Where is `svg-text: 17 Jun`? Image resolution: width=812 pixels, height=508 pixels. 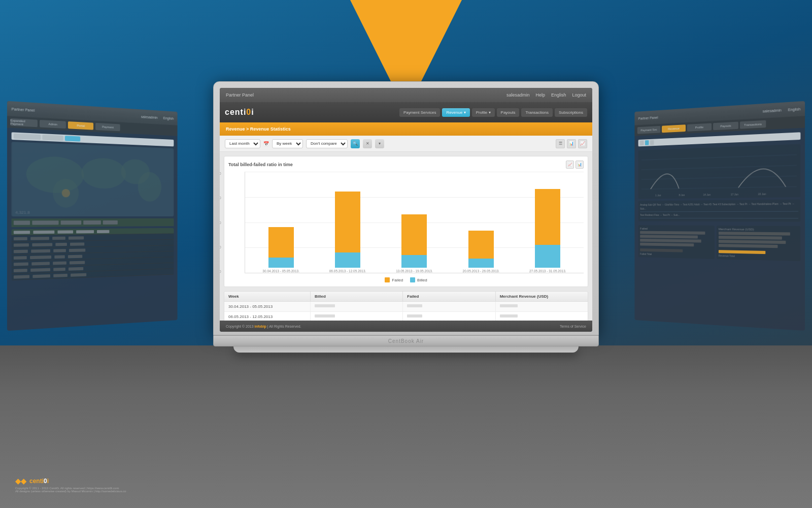
svg-text: 17 Jun is located at coordinates (735, 194).